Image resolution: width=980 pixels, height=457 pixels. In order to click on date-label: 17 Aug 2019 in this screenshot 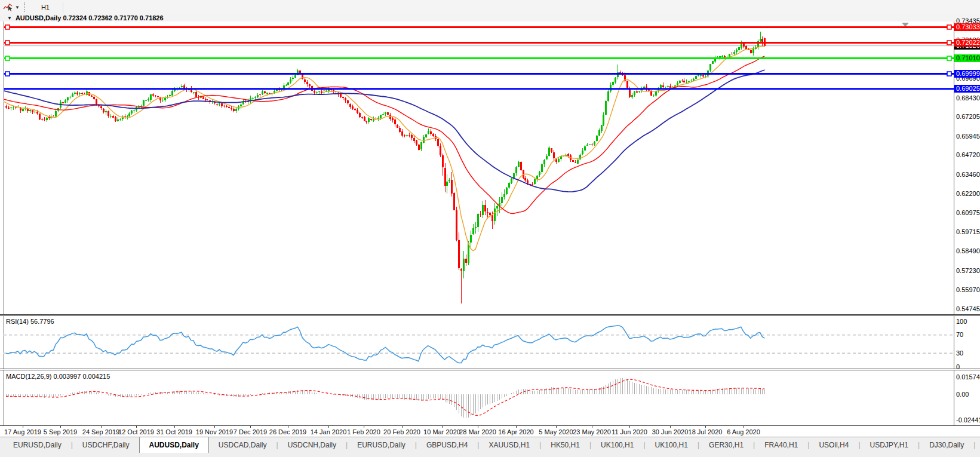, I will do `click(23, 432)`.